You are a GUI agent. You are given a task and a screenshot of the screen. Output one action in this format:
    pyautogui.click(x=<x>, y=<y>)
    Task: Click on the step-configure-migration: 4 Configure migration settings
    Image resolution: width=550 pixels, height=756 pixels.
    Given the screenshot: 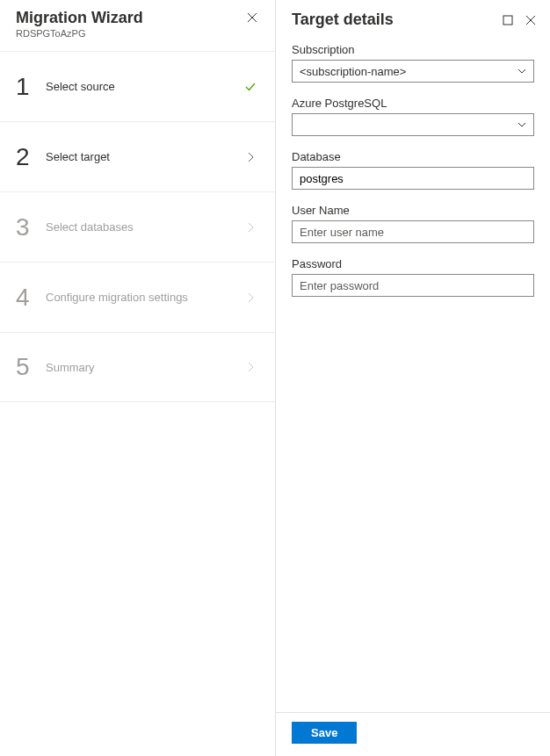 What is the action you would take?
    pyautogui.click(x=137, y=297)
    